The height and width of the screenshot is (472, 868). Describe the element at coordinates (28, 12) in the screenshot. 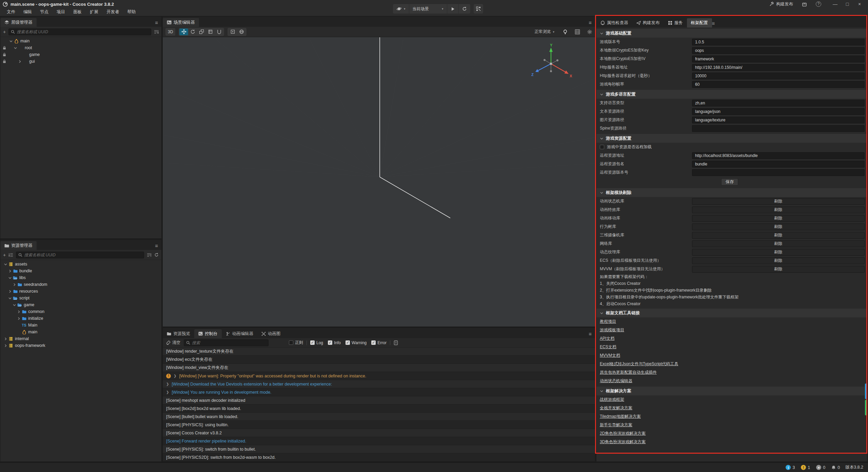

I see `menu-2: 编辑` at that location.